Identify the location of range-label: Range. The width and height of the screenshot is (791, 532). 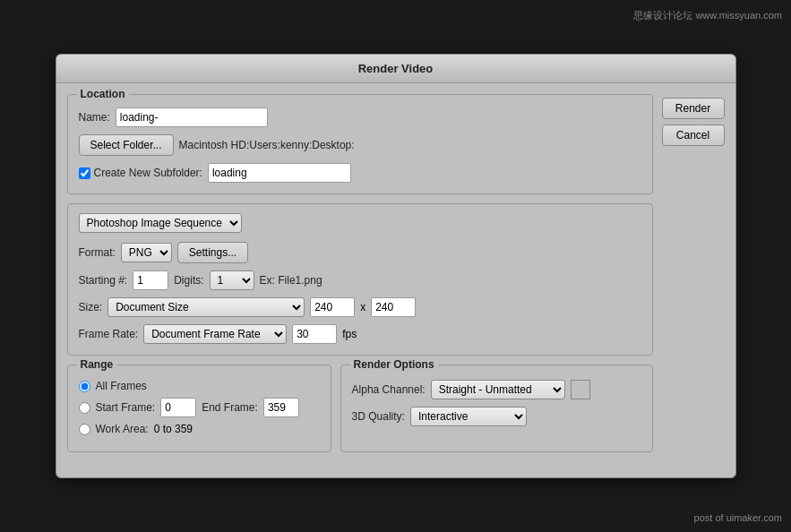
(97, 365).